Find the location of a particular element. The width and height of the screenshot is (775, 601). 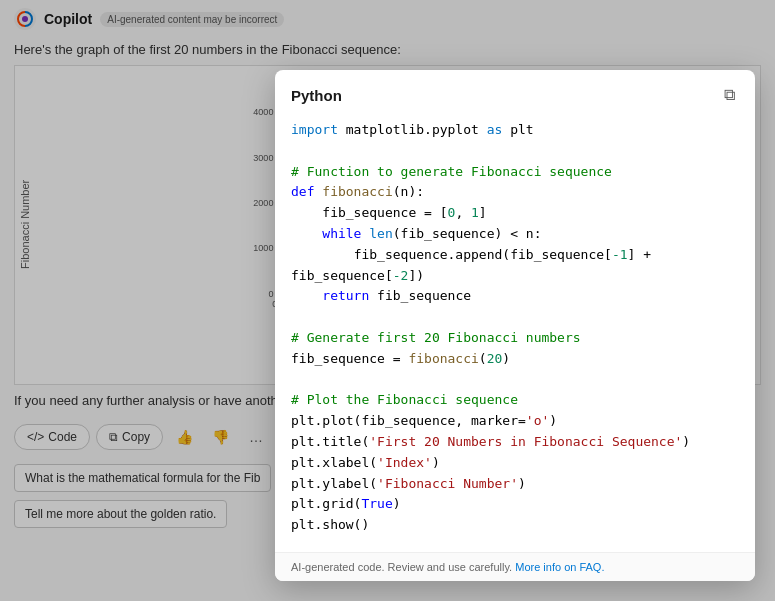

modal-footer-link: More info on FAQ. is located at coordinates (560, 567).